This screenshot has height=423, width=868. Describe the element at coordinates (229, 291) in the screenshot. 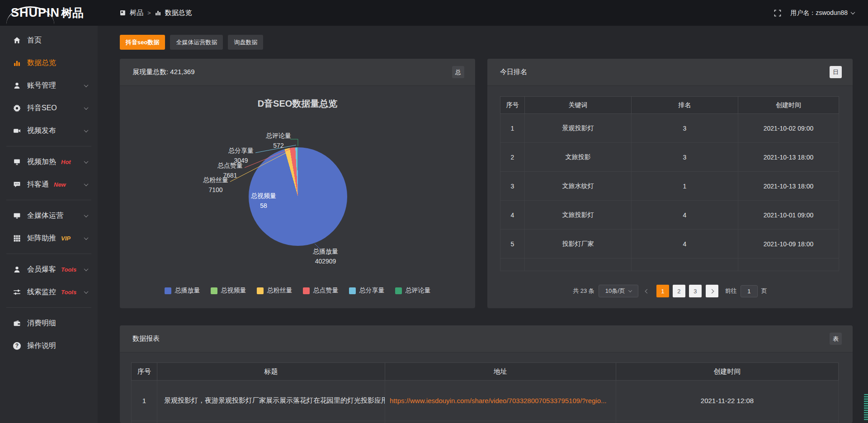

I see `legend-item: 总视频量` at that location.